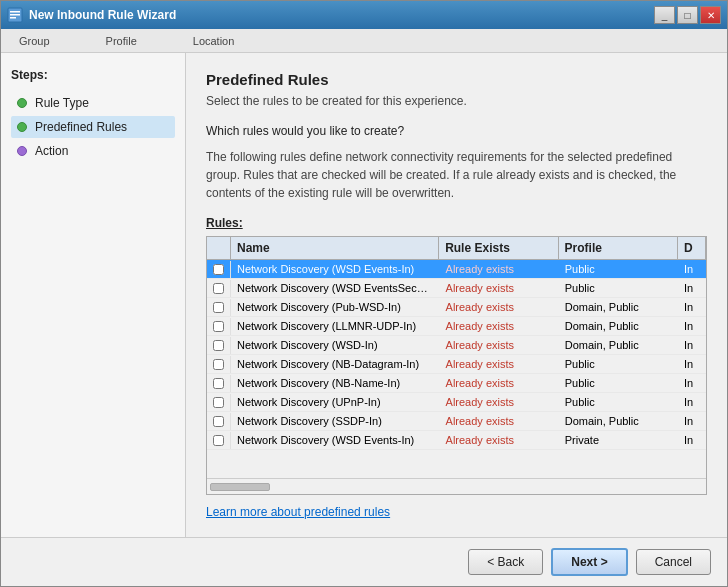 The height and width of the screenshot is (587, 728). Describe the element at coordinates (336, 402) in the screenshot. I see `cell-name: Network Discovery (UPnP-In)` at that location.